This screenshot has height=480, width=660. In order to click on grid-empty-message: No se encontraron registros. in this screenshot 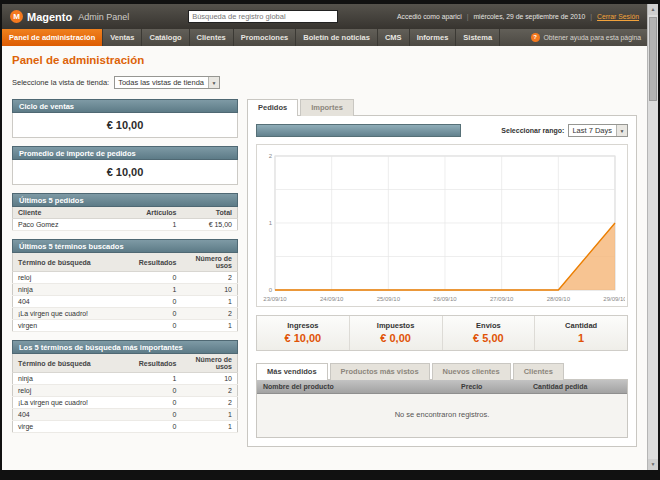, I will do `click(442, 416)`.